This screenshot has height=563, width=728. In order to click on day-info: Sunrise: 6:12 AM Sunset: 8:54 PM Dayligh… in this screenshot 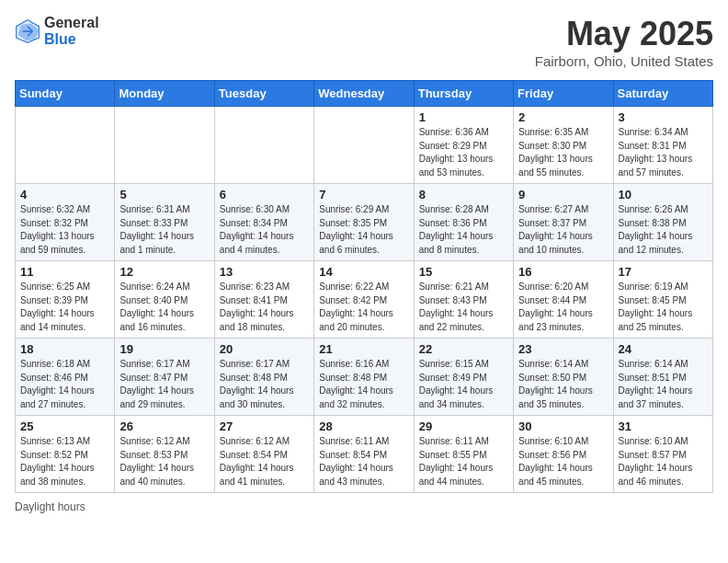, I will do `click(265, 462)`.